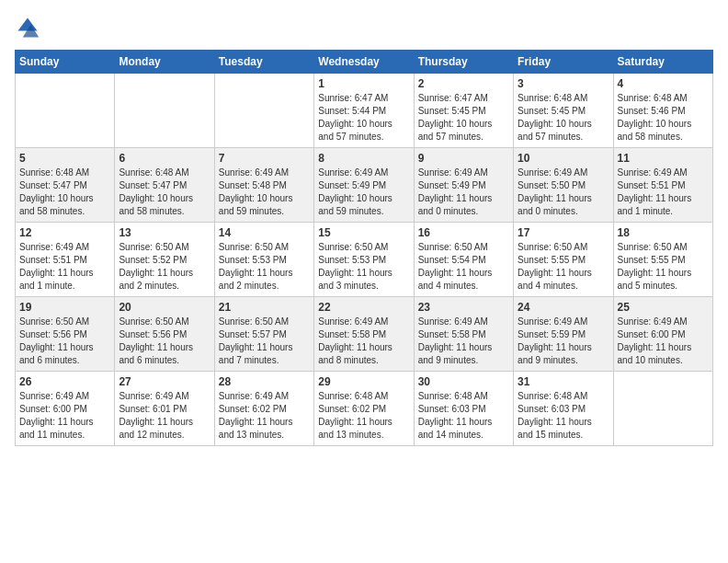 This screenshot has width=728, height=563. I want to click on calendar-cell: 24Sunrise: 6:49 AM Sunset: 5:59 PM Dayli…, so click(563, 335).